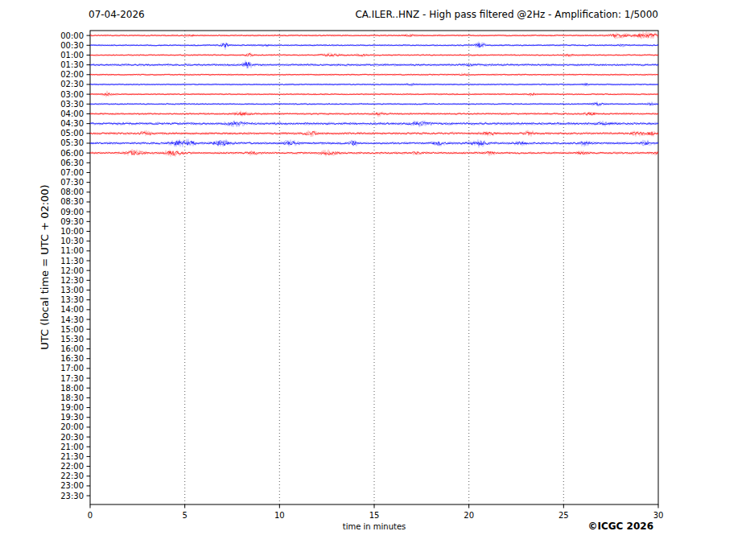 This screenshot has height=560, width=746. What do you see at coordinates (72, 105) in the screenshot?
I see `y-tick-label: 03:30` at bounding box center [72, 105].